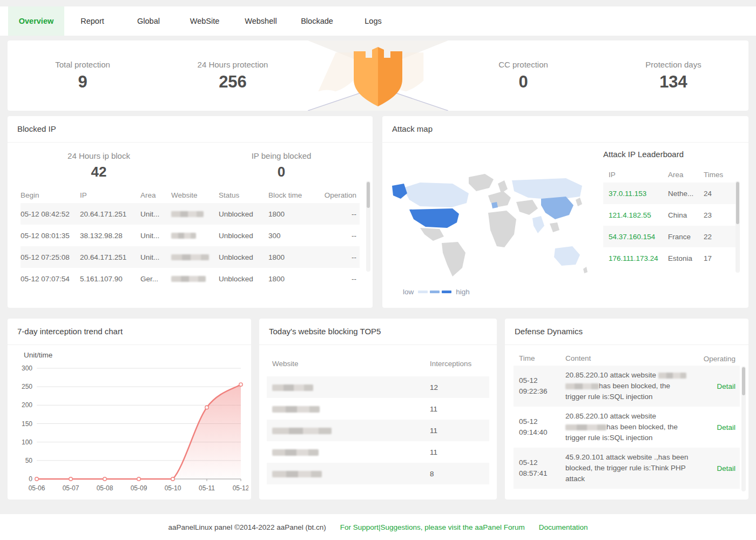 Image resolution: width=756 pixels, height=540 pixels. I want to click on cell-times: 24, so click(720, 193).